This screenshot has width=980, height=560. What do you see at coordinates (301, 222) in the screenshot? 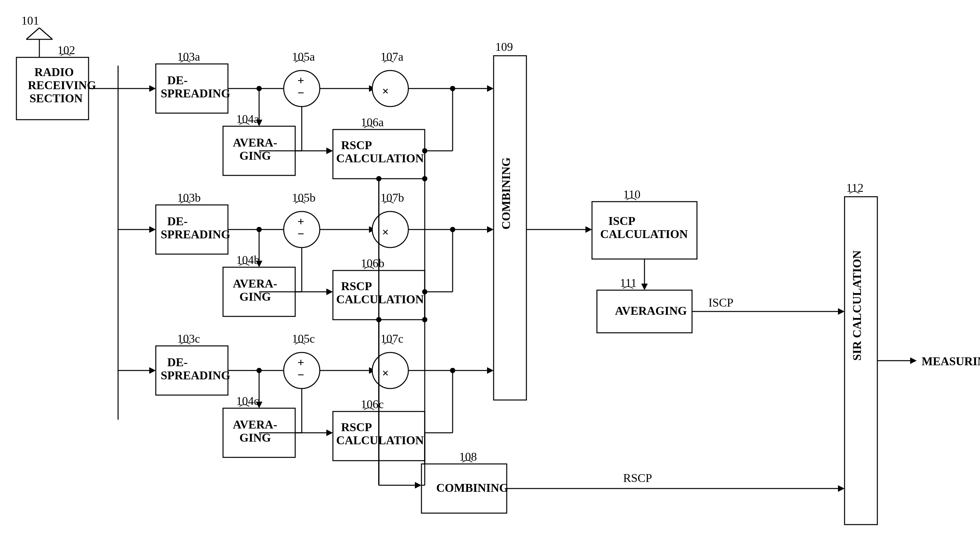
I see `adder-b-plus: +` at bounding box center [301, 222].